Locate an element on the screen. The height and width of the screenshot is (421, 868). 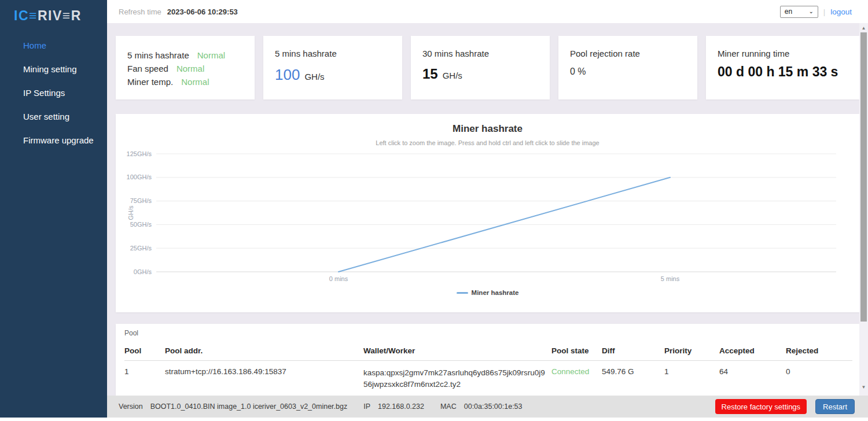
svg-text: 0 mins is located at coordinates (339, 279).